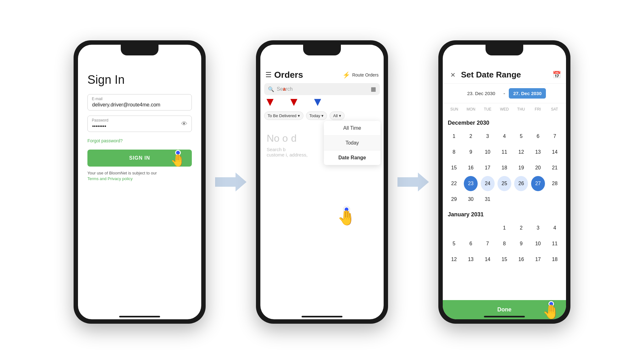 The height and width of the screenshot is (364, 644). What do you see at coordinates (322, 89) in the screenshot?
I see `search-bar: 🔍 Search ▦` at bounding box center [322, 89].